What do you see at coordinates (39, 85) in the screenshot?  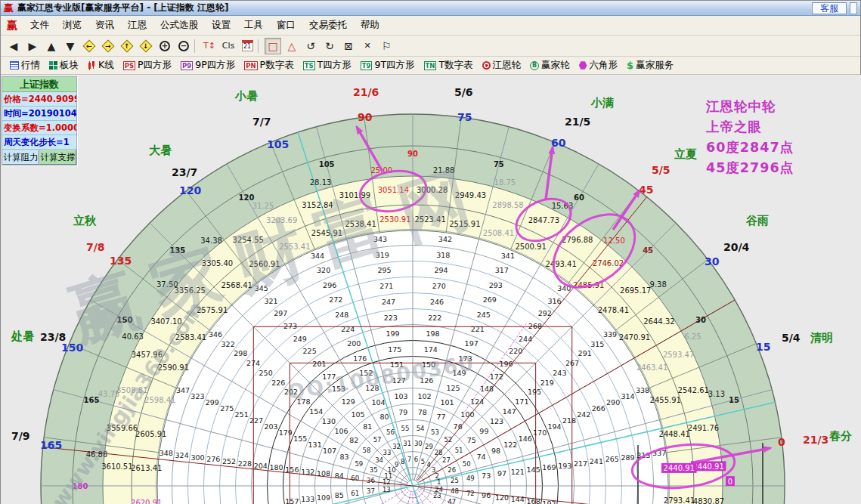 I see `panel-title: 上证指数` at bounding box center [39, 85].